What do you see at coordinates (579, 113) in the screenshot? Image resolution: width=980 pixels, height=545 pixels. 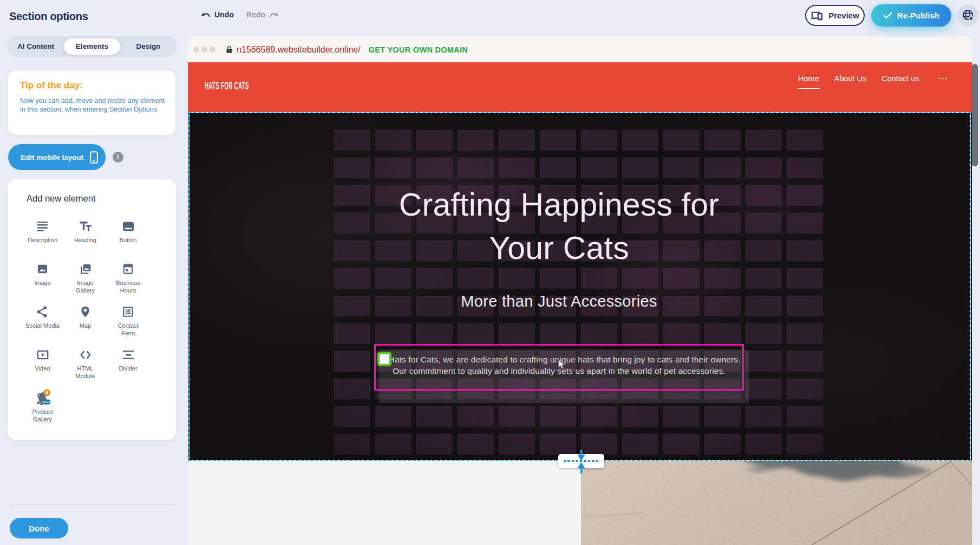 I see `section-selection-border-top` at bounding box center [579, 113].